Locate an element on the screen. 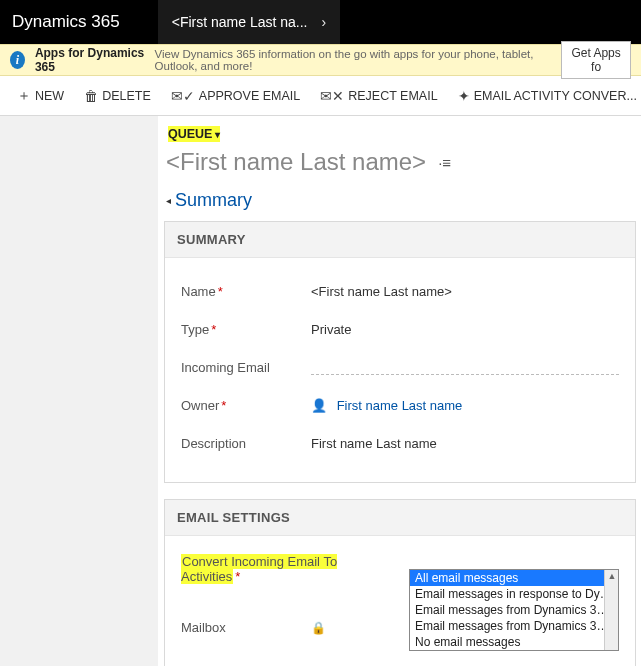 The width and height of the screenshot is (641, 666). summary-head: SUMMARY is located at coordinates (400, 240).